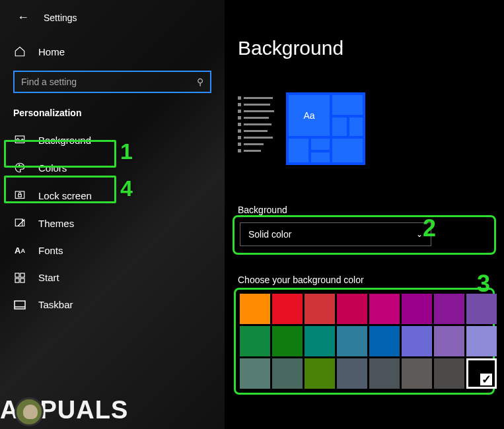 Image resolution: width=504 pixels, height=429 pixels. What do you see at coordinates (112, 305) in the screenshot?
I see `sidebar-item-taskbar: Taskbar` at bounding box center [112, 305].